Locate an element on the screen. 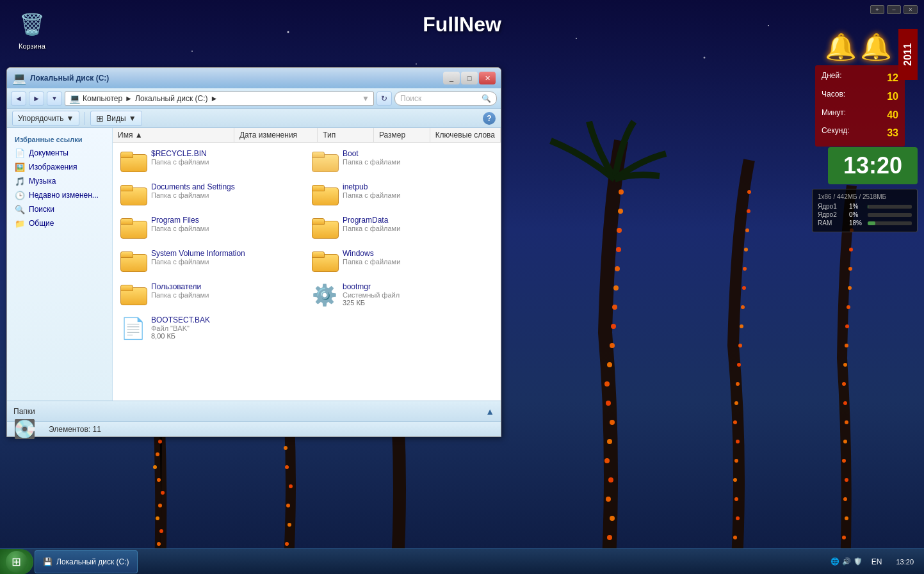 The height and width of the screenshot is (574, 924). search-box: Поиск 🔍 is located at coordinates (446, 99).